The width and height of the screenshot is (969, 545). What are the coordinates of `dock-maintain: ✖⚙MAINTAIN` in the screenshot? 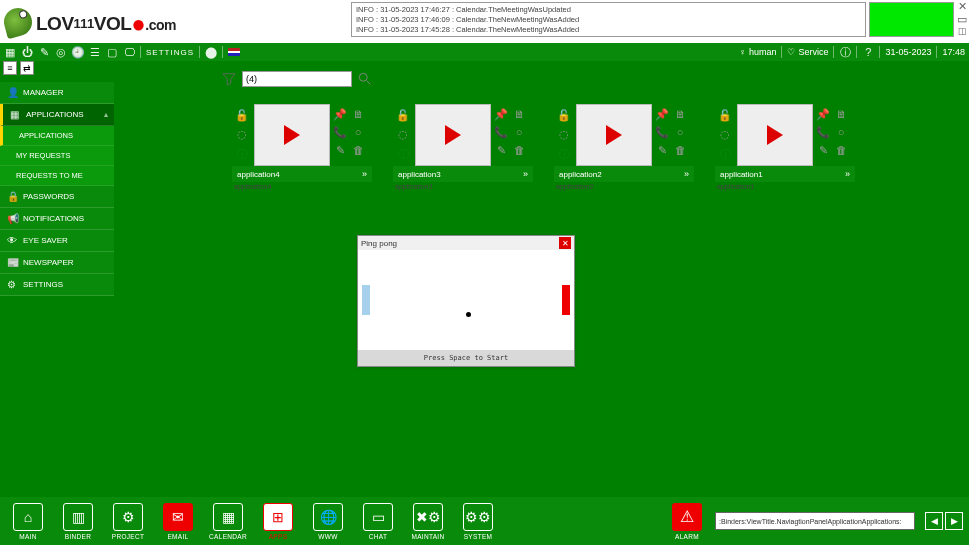 It's located at (428, 521).